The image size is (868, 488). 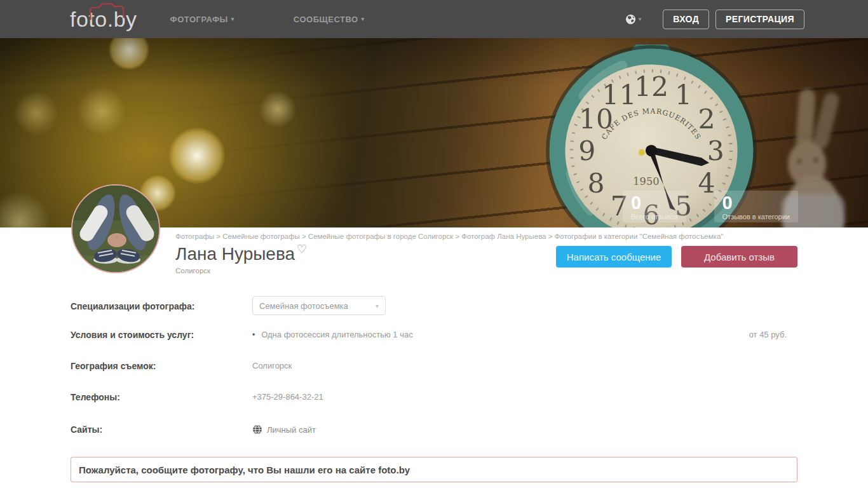 What do you see at coordinates (268, 19) in the screenshot?
I see `main-menu: Фотографы ▾ Сообщество ▾` at bounding box center [268, 19].